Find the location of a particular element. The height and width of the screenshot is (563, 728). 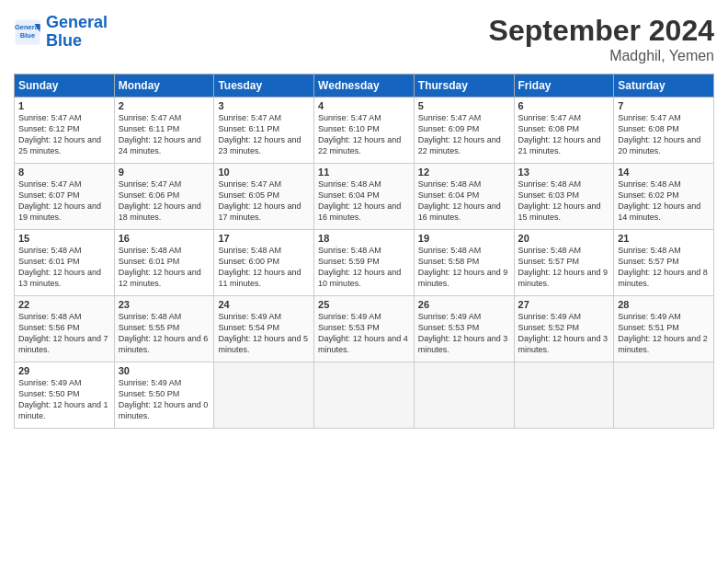

day-info: Sunrise: 5:47 AM Sunset: 6:06 PM Dayligh… is located at coordinates (165, 201).